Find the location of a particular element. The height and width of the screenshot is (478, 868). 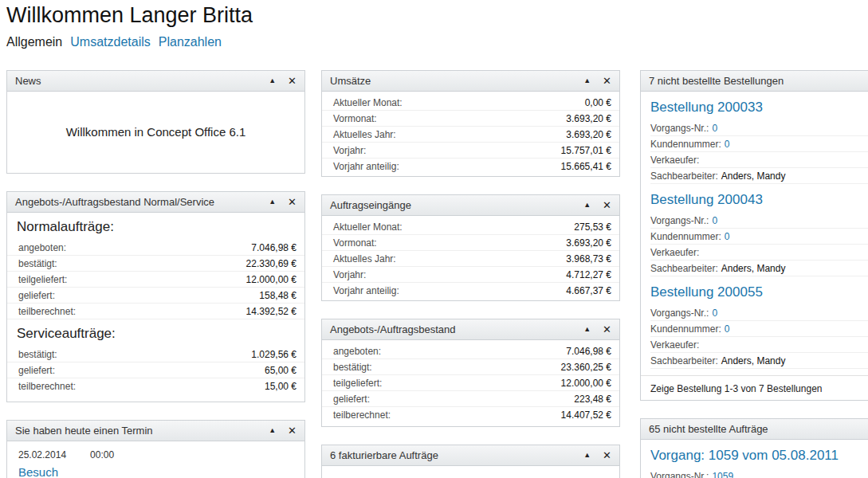

stat-value: 275,53 € is located at coordinates (593, 227).